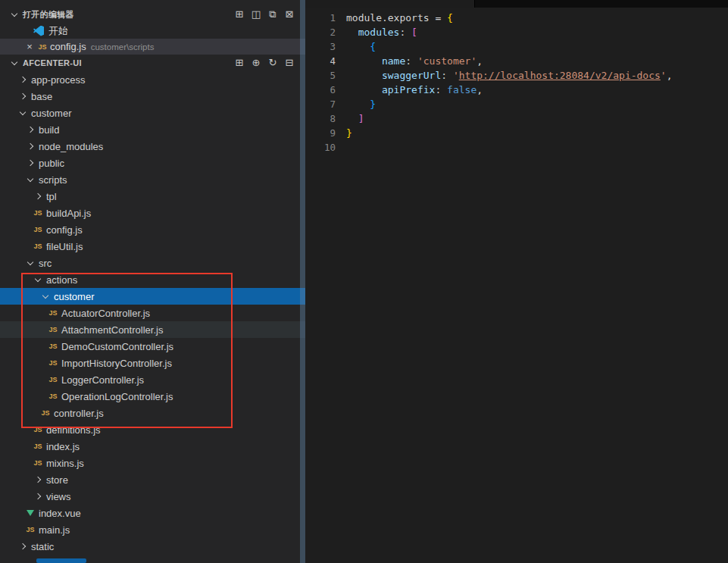 The height and width of the screenshot is (563, 728). Describe the element at coordinates (153, 313) in the screenshot. I see `tree-file-ActuatorController.js: JSActuatorController.js` at that location.